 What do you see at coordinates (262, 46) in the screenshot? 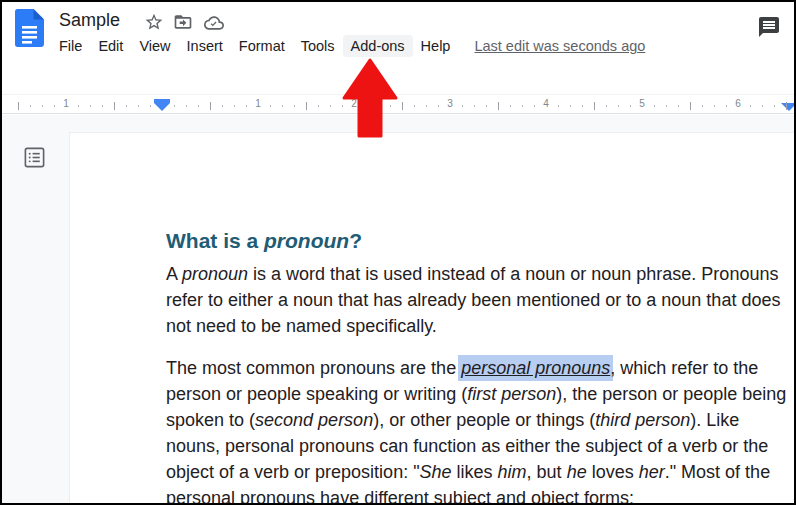
I see `menu-format: Format` at bounding box center [262, 46].